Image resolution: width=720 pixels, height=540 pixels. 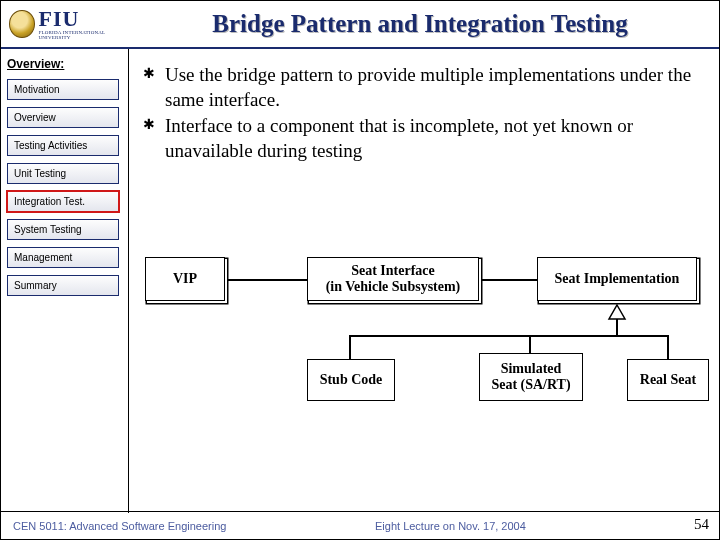 What do you see at coordinates (63, 174) in the screenshot?
I see `nav-unit-testing: Unit Testing` at bounding box center [63, 174].